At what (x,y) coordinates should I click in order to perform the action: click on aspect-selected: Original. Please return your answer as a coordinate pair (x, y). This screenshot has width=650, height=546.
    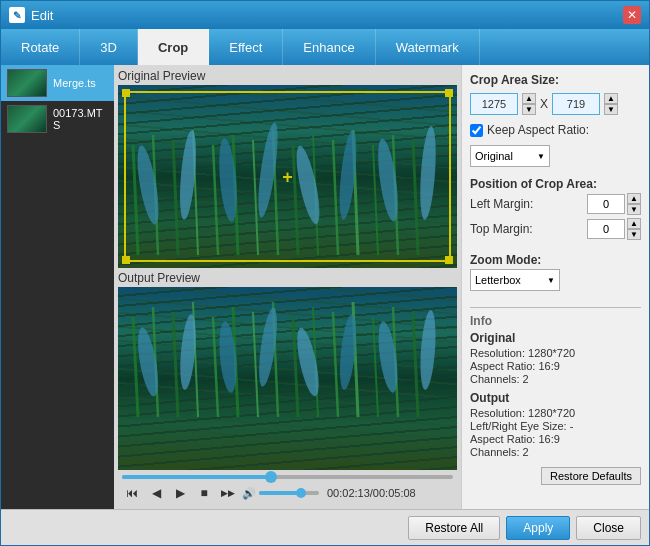
    Looking at the image, I should click on (494, 156).